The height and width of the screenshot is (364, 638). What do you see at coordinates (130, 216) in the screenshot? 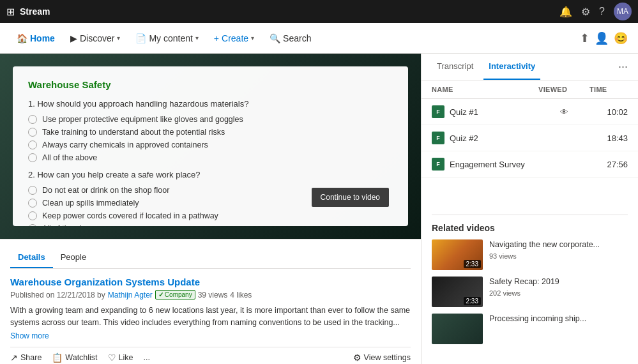
I see `quiz-option-2-3-label: Keep power cords covered if located in a…` at bounding box center [130, 216].